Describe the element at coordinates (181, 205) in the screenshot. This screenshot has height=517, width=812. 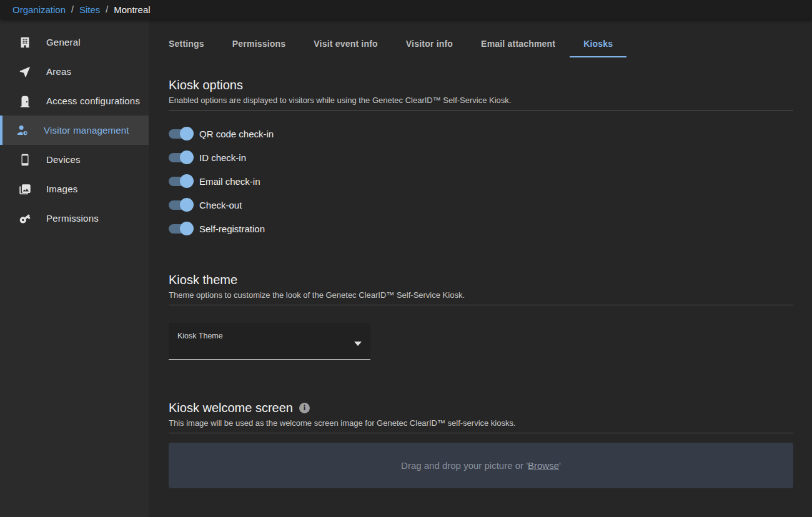
I see `toggle-check-out` at that location.